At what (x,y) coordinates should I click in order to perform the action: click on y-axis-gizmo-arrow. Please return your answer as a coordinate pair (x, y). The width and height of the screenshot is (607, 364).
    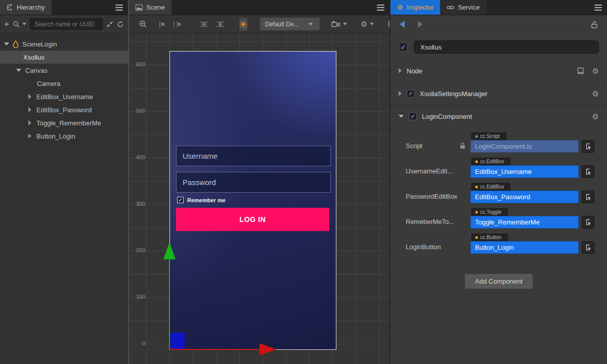
    Looking at the image, I should click on (169, 251).